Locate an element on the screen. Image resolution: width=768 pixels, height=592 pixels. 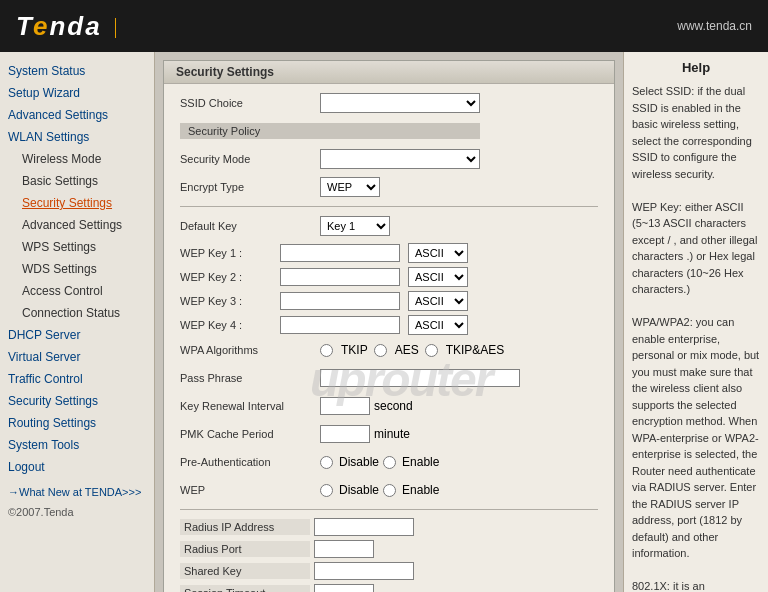
pmc-cache-control: minute is located at coordinates (459, 434).